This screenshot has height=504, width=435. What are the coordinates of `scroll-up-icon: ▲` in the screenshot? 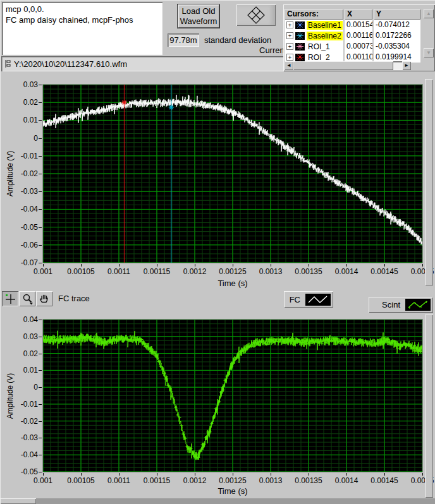 It's located at (429, 14).